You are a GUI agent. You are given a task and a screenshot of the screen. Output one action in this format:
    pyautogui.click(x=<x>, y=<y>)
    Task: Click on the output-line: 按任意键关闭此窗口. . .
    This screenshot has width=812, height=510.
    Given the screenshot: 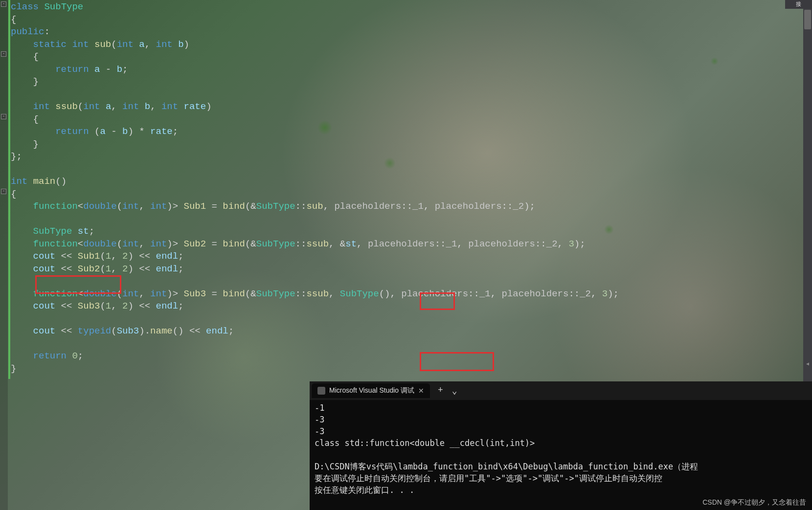 What is the action you would take?
    pyautogui.click(x=364, y=490)
    